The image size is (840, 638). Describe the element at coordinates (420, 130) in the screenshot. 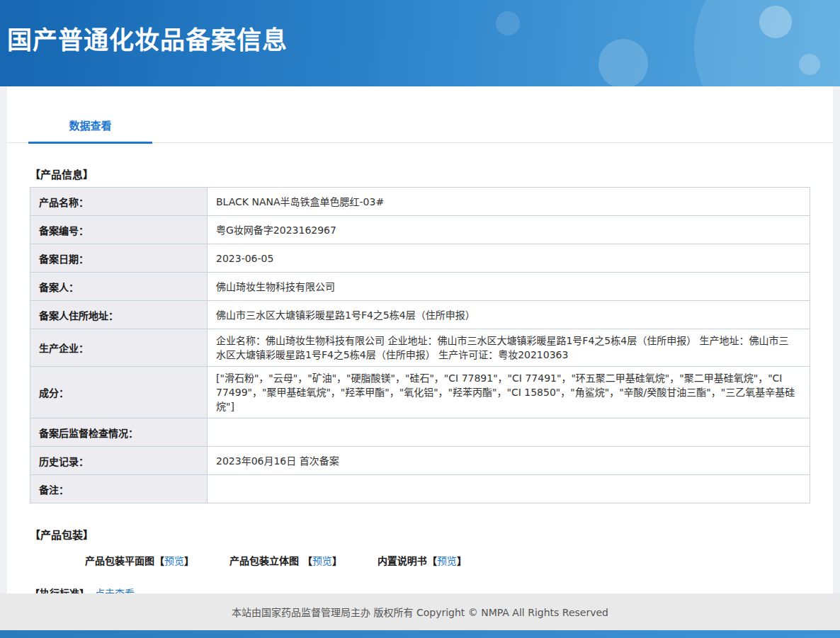

I see `tab-bar: 数据查看` at that location.